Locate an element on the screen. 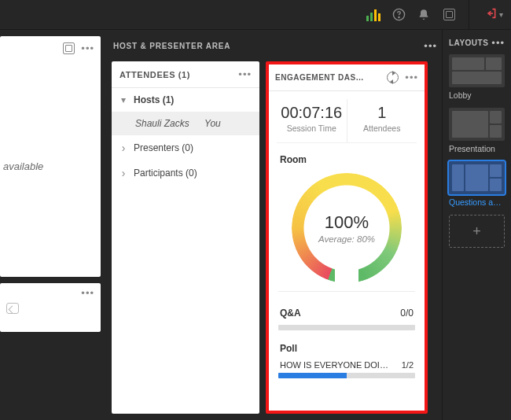  add-layout-button: + is located at coordinates (476, 231).